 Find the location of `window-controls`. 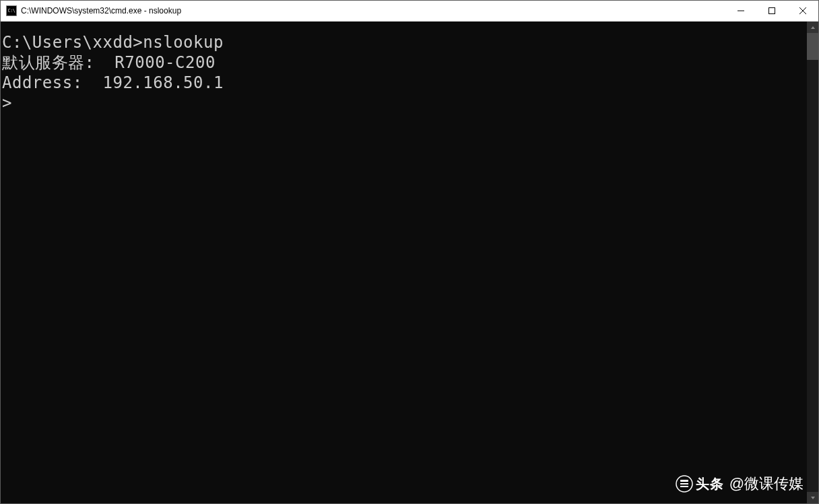

window-controls is located at coordinates (772, 11).